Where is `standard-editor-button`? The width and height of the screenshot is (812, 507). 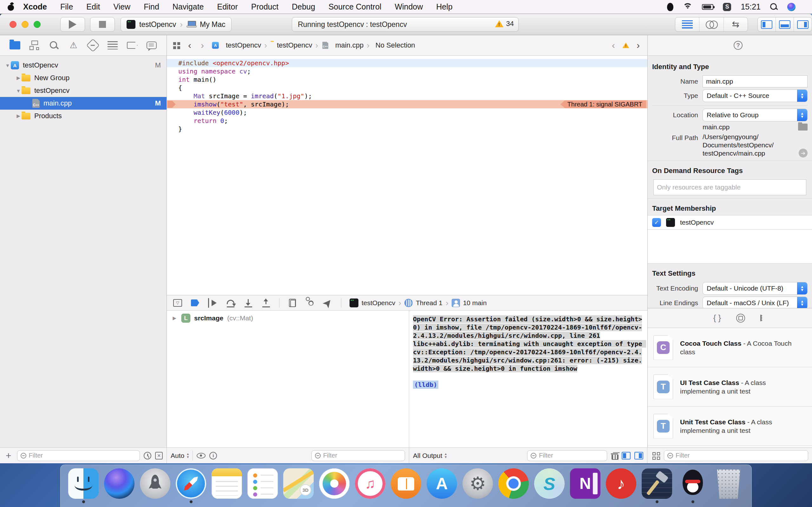 standard-editor-button is located at coordinates (687, 24).